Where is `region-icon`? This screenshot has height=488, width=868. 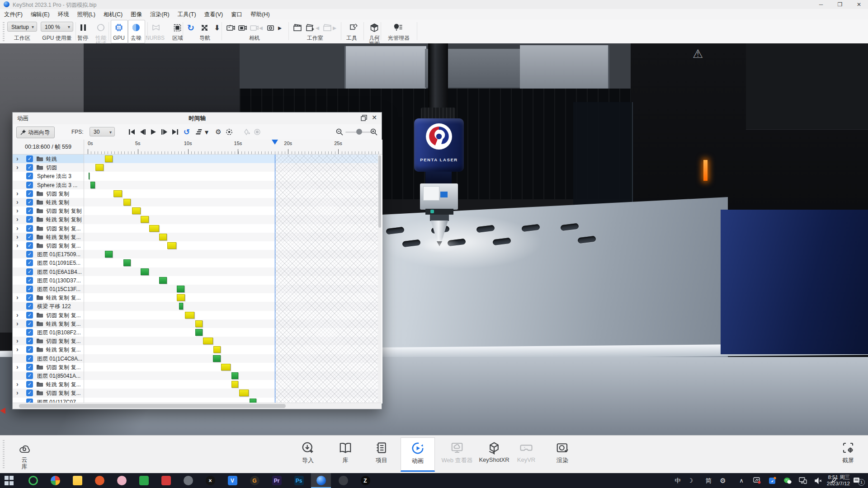
region-icon is located at coordinates (177, 28).